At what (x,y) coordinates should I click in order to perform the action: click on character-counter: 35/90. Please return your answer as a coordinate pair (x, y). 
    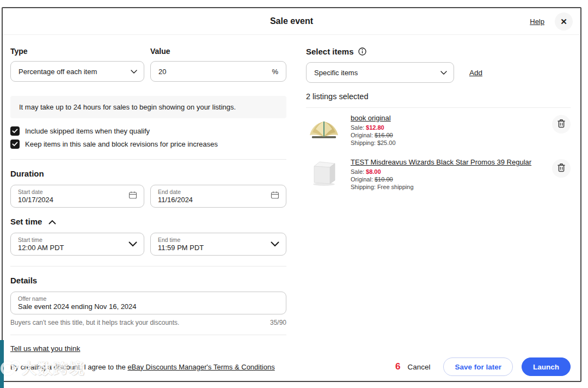
    Looking at the image, I should click on (278, 323).